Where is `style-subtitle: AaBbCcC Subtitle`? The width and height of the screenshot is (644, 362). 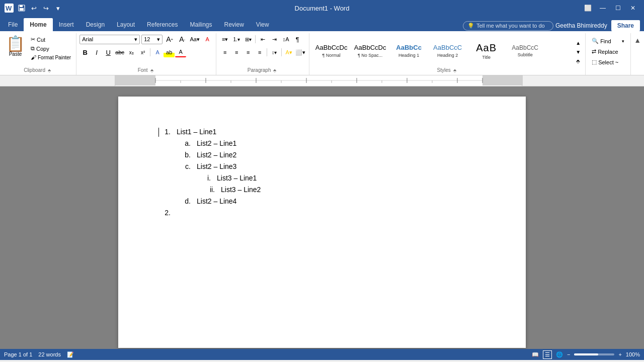
style-subtitle: AaBbCcC Subtitle is located at coordinates (525, 51).